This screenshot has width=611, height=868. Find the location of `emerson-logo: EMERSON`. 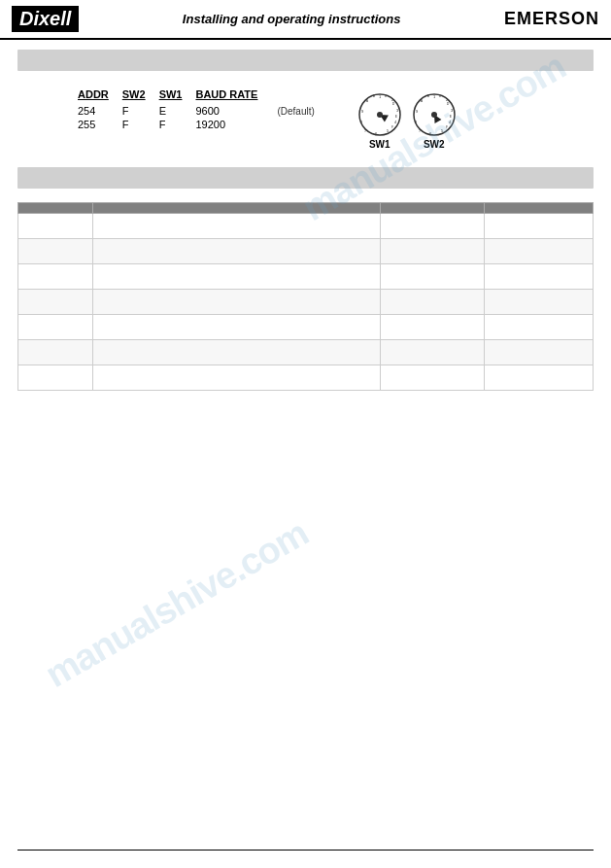

emerson-logo: EMERSON is located at coordinates (552, 19).